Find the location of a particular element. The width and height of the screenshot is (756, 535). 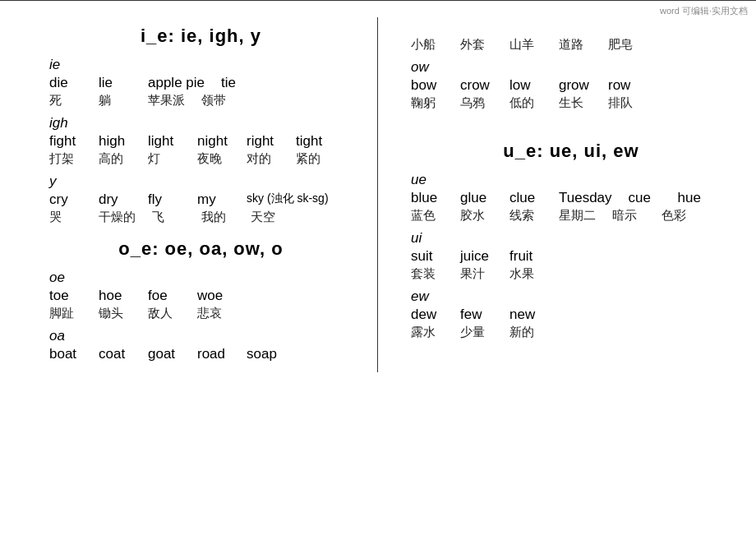

word-fly: fly is located at coordinates (164, 200).